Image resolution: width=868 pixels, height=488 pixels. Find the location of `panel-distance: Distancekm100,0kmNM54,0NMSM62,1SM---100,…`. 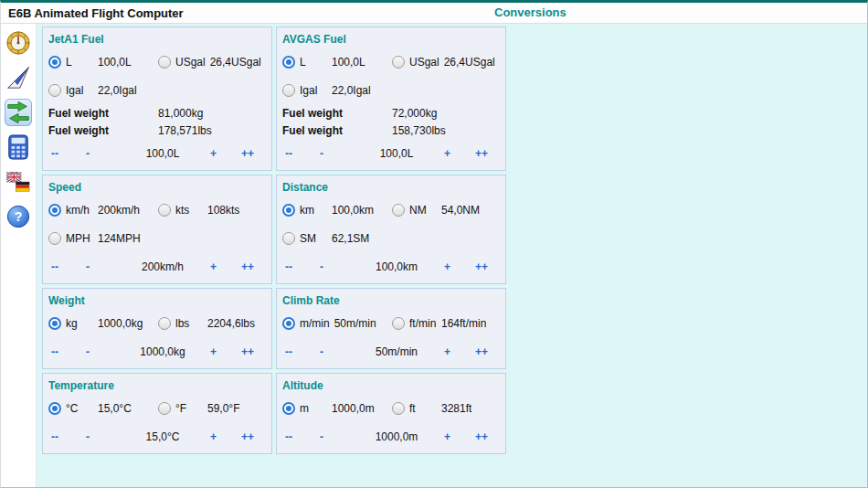

panel-distance: Distancekm100,0kmNM54,0NMSM62,1SM---100,… is located at coordinates (391, 229).